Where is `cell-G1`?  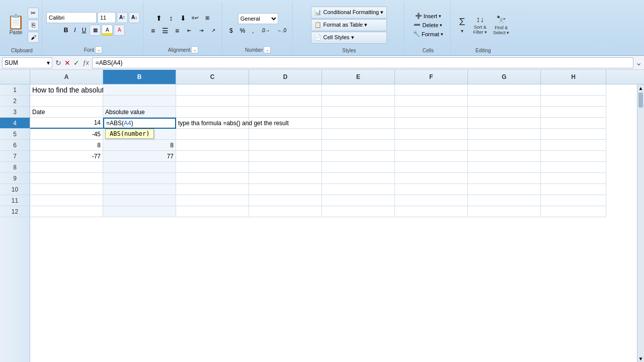
cell-G1 is located at coordinates (504, 90).